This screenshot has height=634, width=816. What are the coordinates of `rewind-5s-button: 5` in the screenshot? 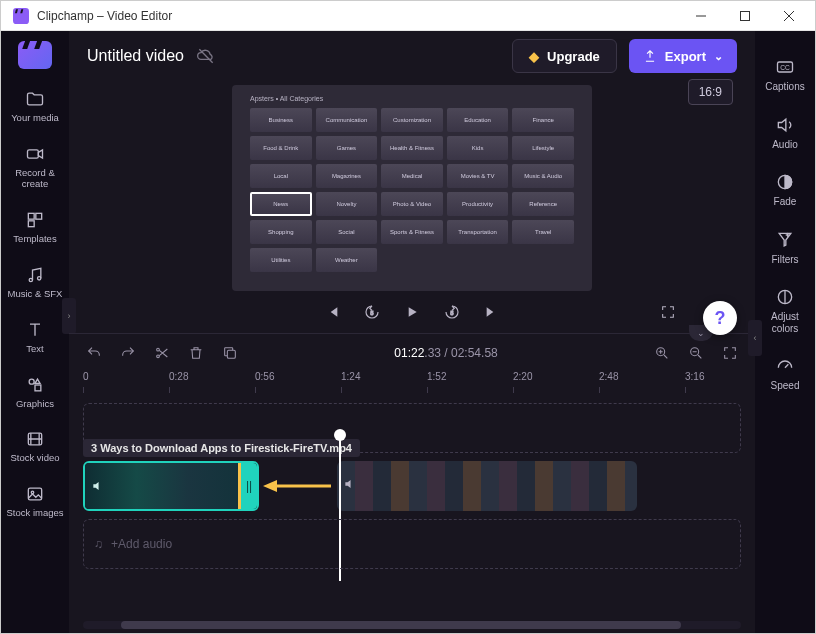 It's located at (372, 312).